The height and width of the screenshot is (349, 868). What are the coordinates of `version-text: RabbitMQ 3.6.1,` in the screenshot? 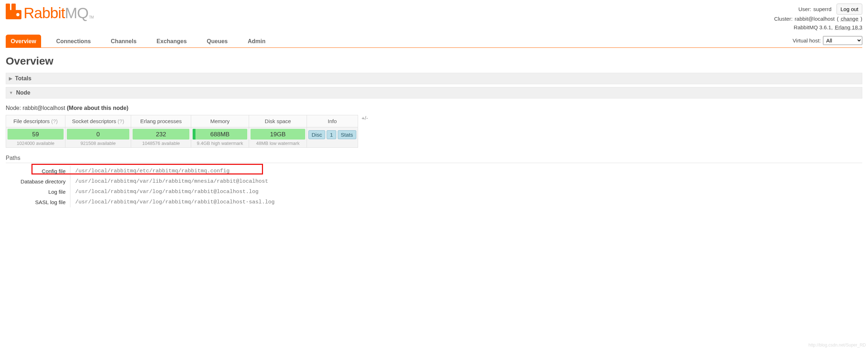 It's located at (813, 27).